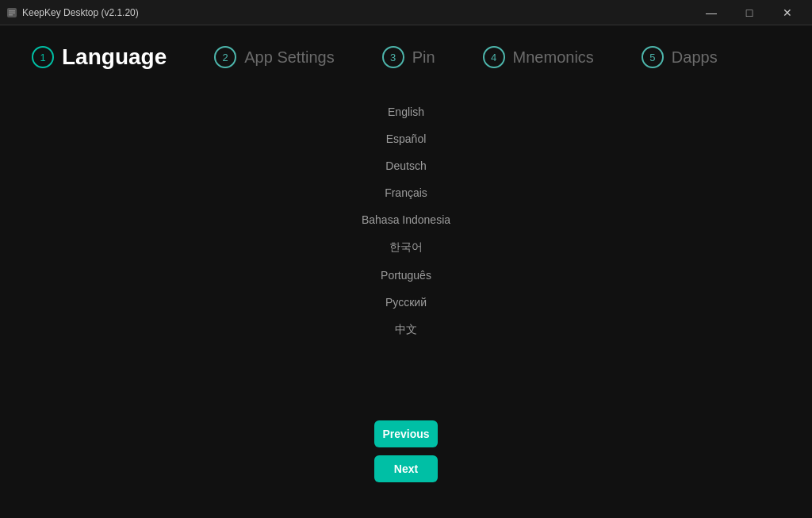  Describe the element at coordinates (406, 434) in the screenshot. I see `previous-button: Previous` at that location.